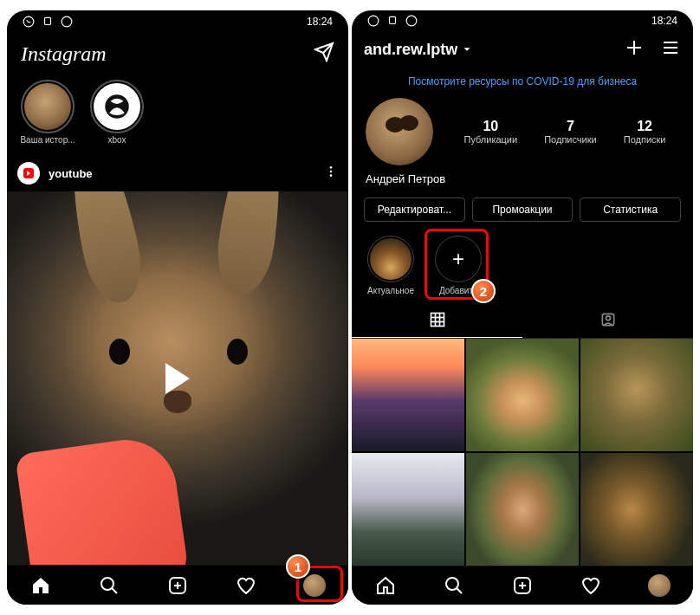 This screenshot has height=615, width=700. I want to click on promotions-button: Промоакции, so click(523, 210).